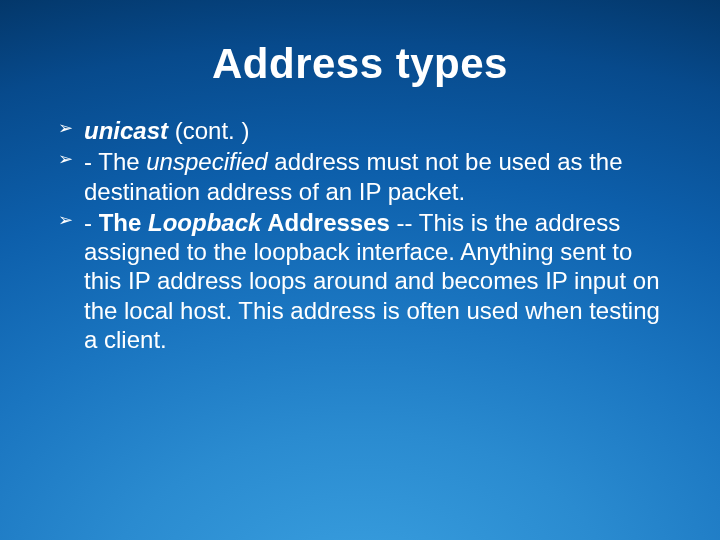 The image size is (720, 540). Describe the element at coordinates (360, 130) in the screenshot. I see `bullet-item: unicast (cont. )` at that location.